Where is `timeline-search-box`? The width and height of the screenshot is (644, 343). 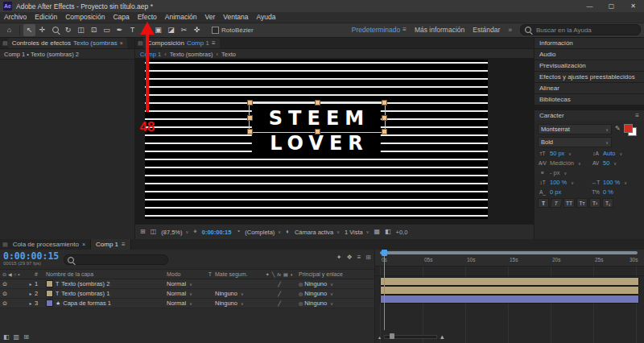 timeline-search-box is located at coordinates (116, 259).